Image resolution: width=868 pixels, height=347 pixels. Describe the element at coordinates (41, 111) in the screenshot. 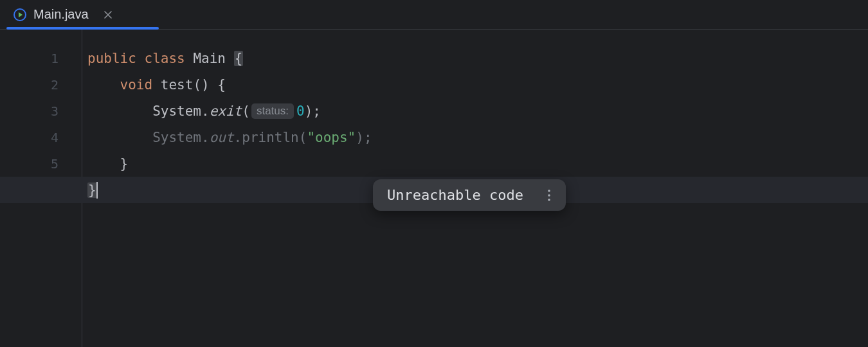

I see `line-number: 3` at that location.